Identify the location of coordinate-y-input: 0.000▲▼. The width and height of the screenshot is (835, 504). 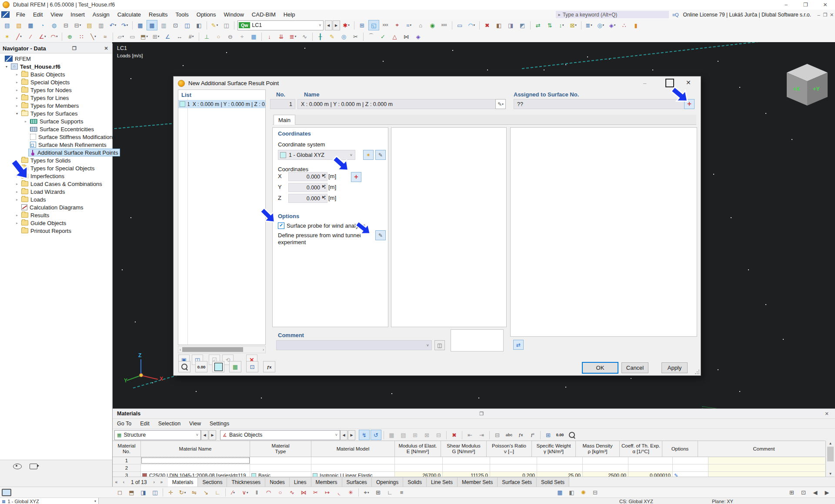
(308, 188).